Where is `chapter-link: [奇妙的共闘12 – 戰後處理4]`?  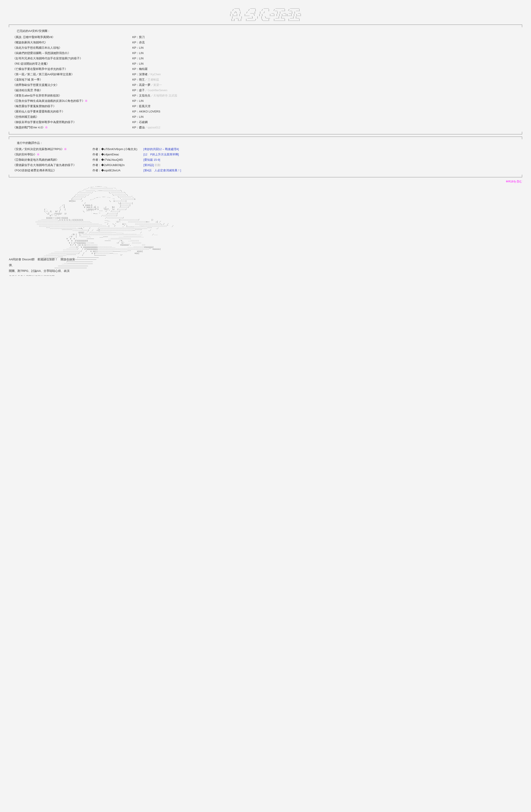
chapter-link: [奇妙的共闘12 – 戰後處理4] is located at coordinates (161, 149).